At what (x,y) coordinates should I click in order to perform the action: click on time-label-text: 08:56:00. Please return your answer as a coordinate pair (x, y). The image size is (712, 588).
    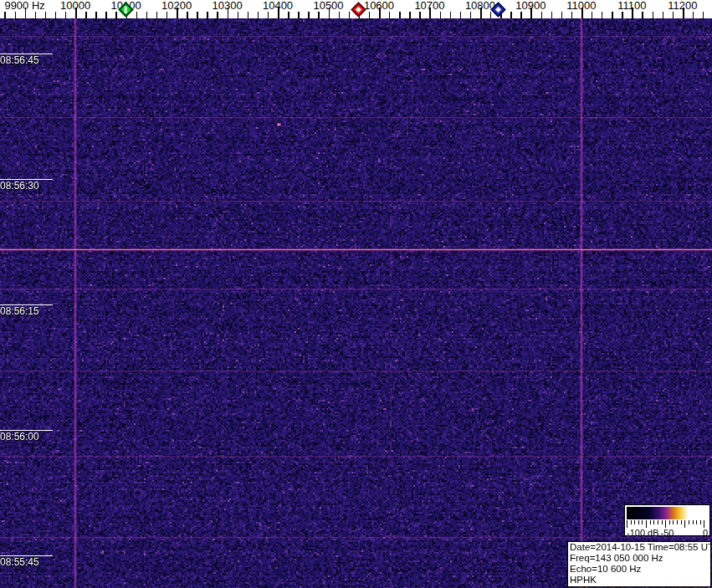
    Looking at the image, I should click on (20, 437).